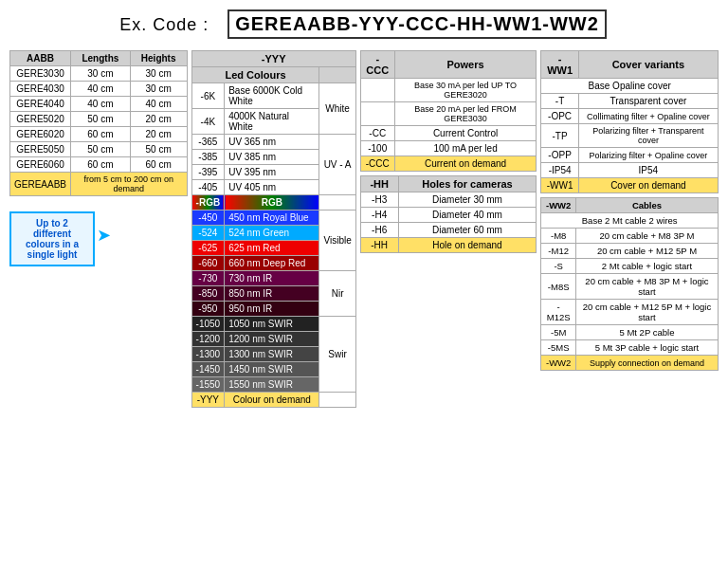 The width and height of the screenshot is (728, 586). I want to click on table-row: Base 30 mA per led UP TO GERE3020, so click(448, 91).